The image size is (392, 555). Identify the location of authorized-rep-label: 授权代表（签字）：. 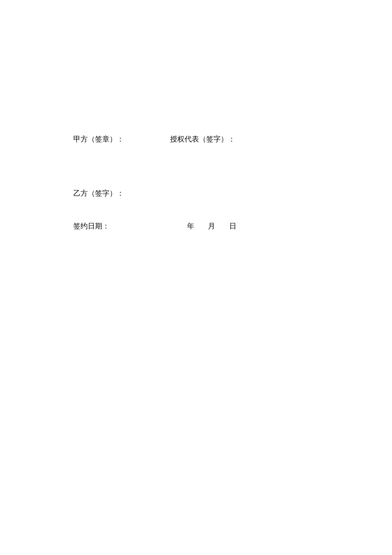
(203, 139).